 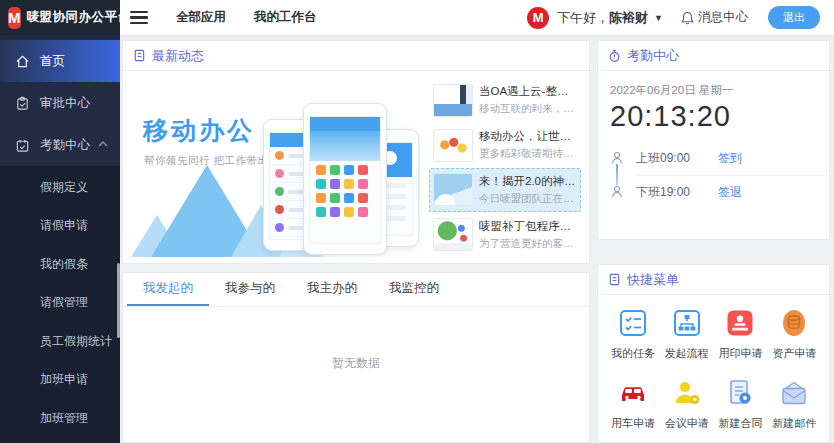 I want to click on sidebar-item-employee-holiday-stats: 员工假期统计, so click(x=60, y=342).